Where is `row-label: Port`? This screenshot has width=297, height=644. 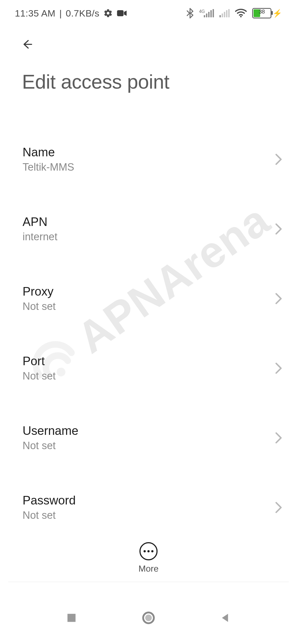
row-label: Port is located at coordinates (39, 361).